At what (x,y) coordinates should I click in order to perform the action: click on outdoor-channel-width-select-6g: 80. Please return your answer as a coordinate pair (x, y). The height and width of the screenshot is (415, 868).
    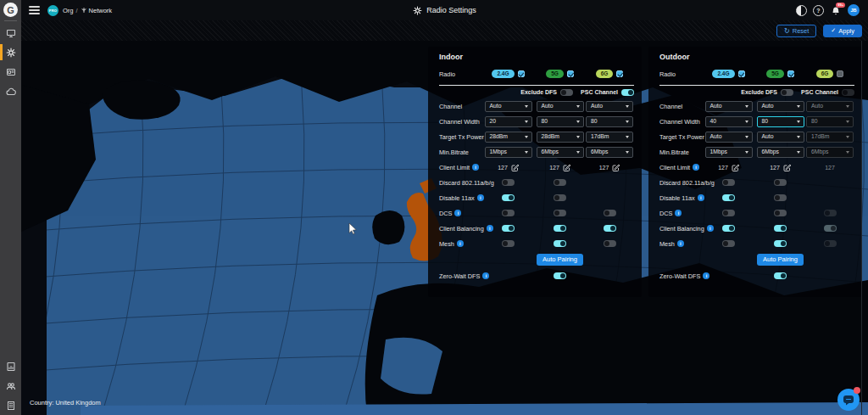
    Looking at the image, I should click on (830, 122).